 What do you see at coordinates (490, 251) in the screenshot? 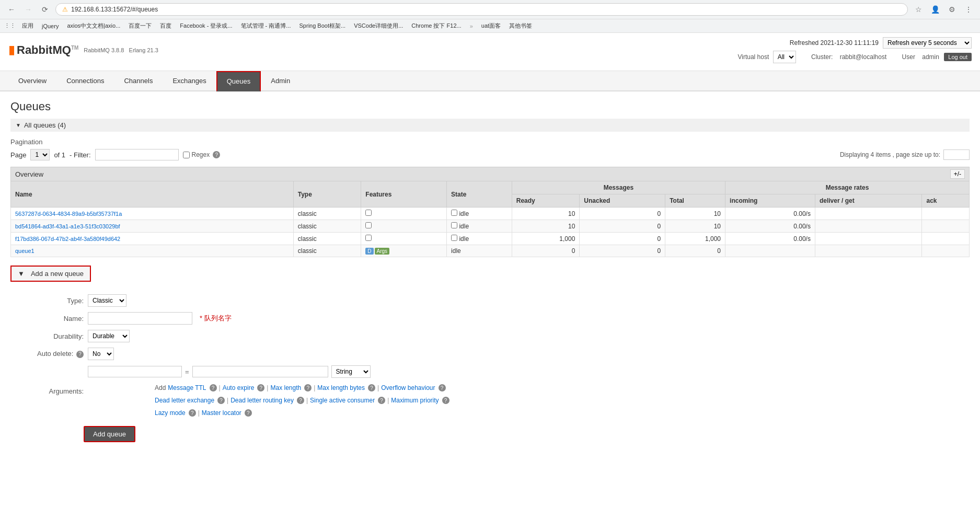
I see `table-row: queue1classicDArgsidle000` at bounding box center [490, 251].